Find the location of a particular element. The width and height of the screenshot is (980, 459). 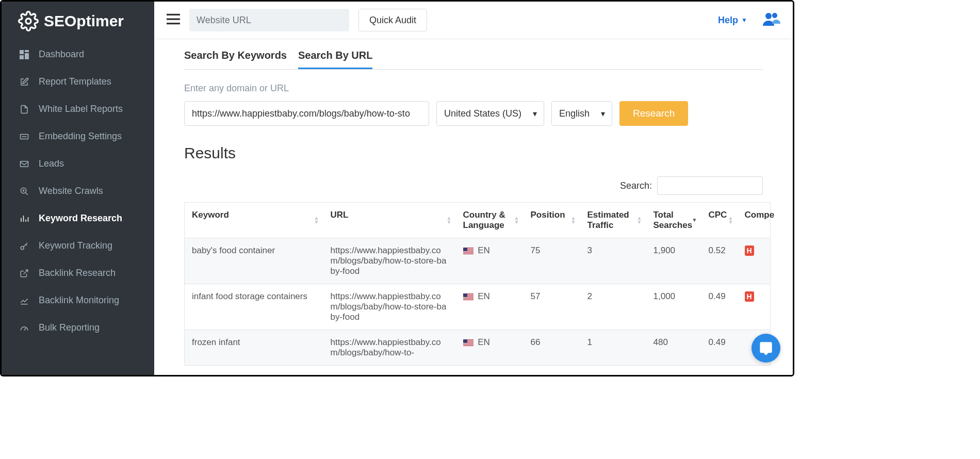

sidebar-item-label: Leads is located at coordinates (52, 164).